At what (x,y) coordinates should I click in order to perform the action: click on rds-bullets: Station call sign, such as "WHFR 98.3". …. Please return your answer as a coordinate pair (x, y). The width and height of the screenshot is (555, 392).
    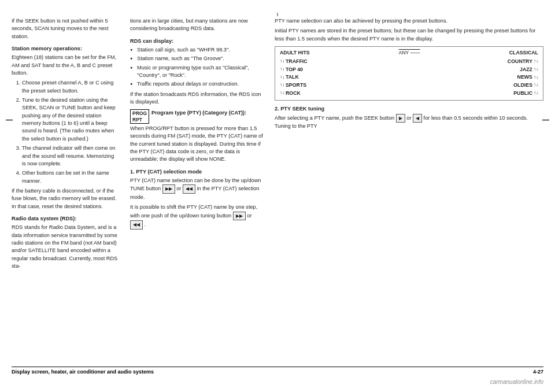
    Looking at the image, I should click on (197, 67).